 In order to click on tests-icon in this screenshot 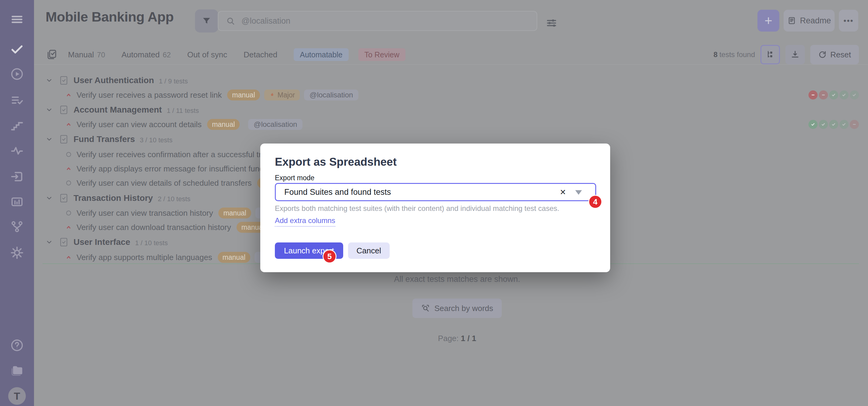, I will do `click(17, 49)`.